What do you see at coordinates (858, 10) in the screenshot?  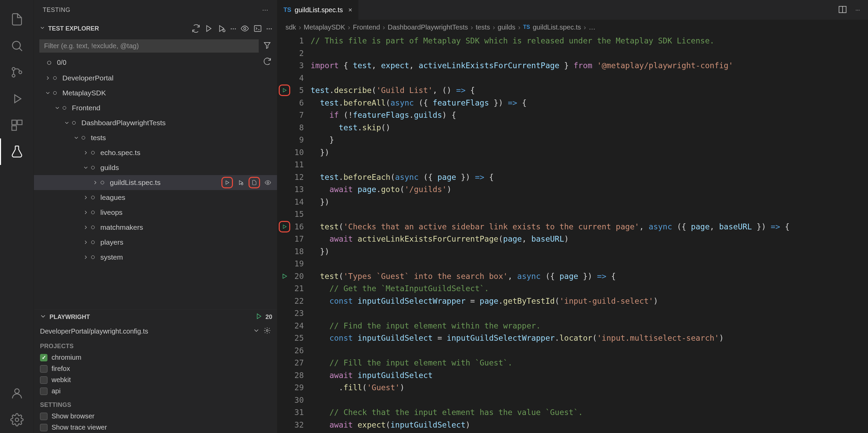 I see `editor-more-icon: ⋯` at bounding box center [858, 10].